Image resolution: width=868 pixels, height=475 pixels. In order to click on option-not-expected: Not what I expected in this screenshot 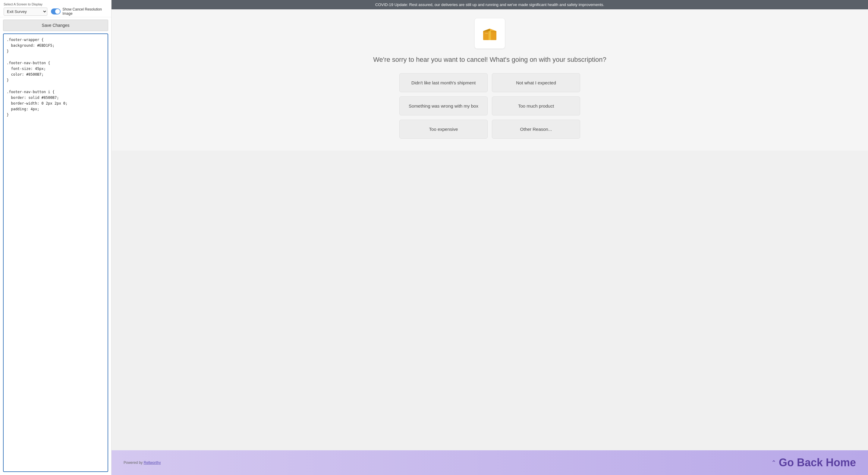, I will do `click(536, 83)`.